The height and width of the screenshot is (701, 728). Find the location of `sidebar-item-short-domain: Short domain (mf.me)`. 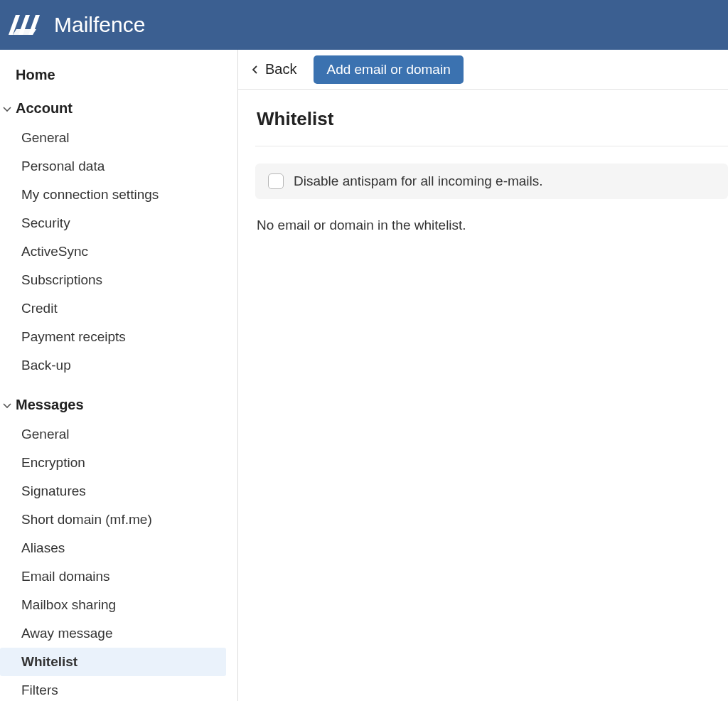

sidebar-item-short-domain: Short domain (mf.me) is located at coordinates (119, 520).